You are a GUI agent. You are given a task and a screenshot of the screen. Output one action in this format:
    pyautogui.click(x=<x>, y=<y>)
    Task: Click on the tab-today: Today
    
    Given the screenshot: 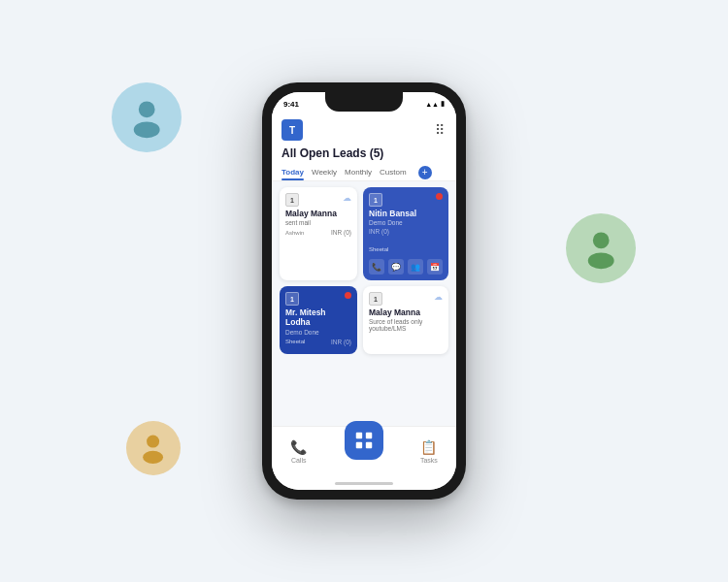 What is the action you would take?
    pyautogui.click(x=293, y=173)
    